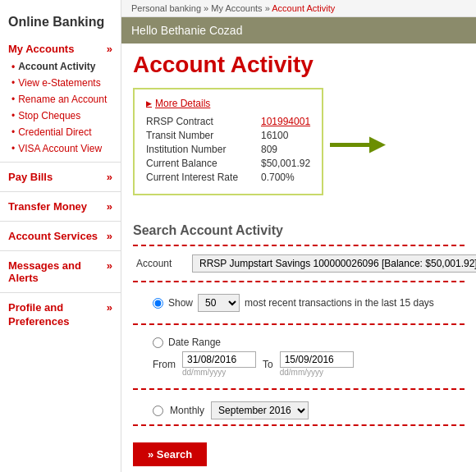 The image size is (476, 472). I want to click on monthly-label: Monthly, so click(187, 410).